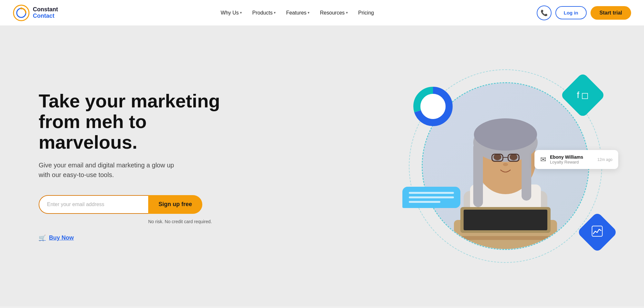 The image size is (644, 308). What do you see at coordinates (433, 107) in the screenshot?
I see `donut-chart` at bounding box center [433, 107].